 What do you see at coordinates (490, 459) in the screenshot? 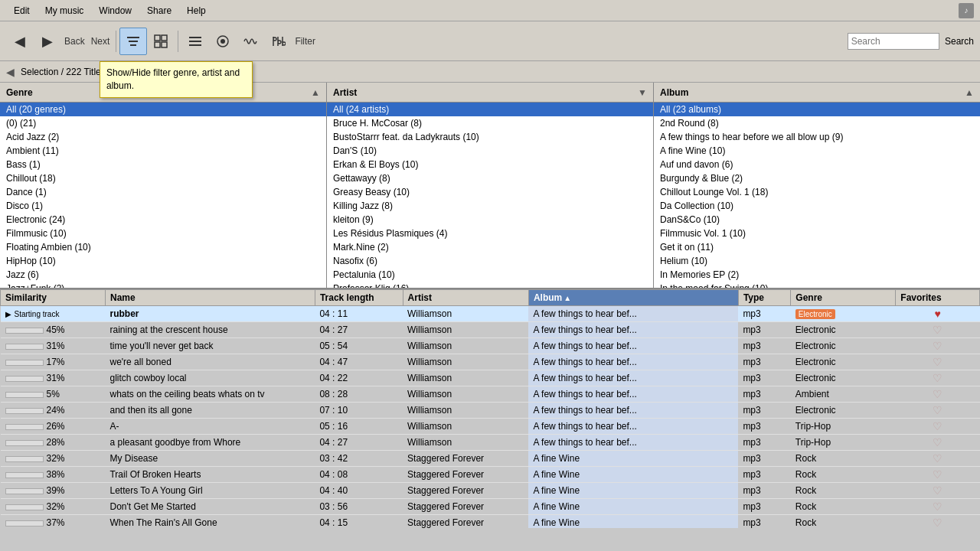
I see `table-row: 32%My Disease03 : 42Staggered ForeverA f…` at bounding box center [490, 459].